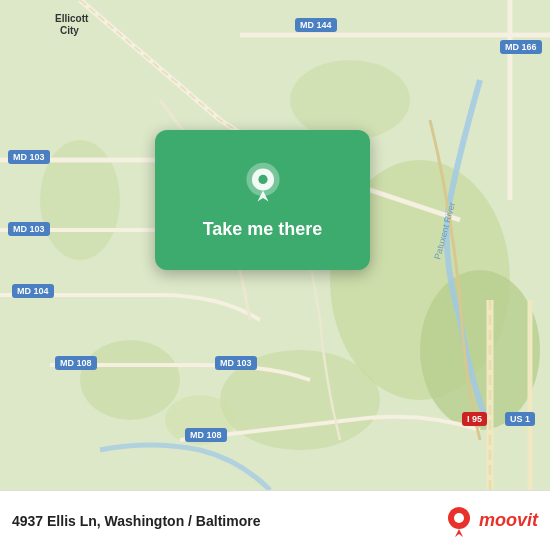  Describe the element at coordinates (136, 521) in the screenshot. I see `address-text: 4937 Ellis Ln, Washington / Baltimore` at that location.